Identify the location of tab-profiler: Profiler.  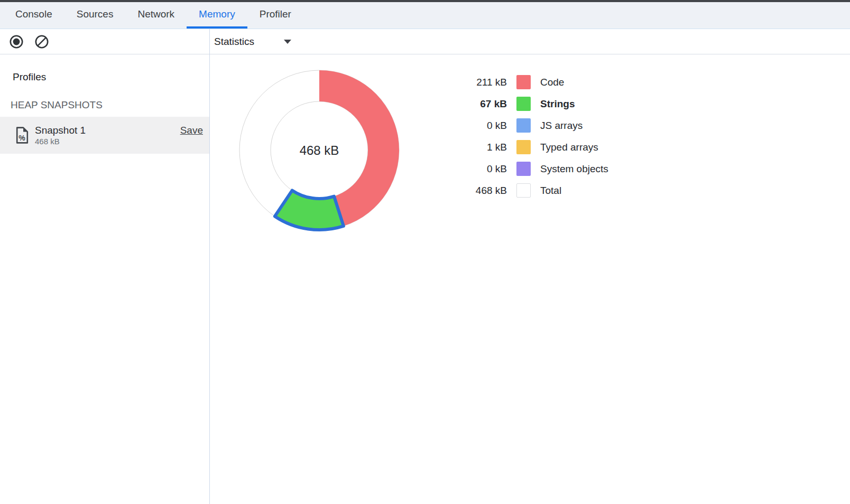
(275, 15).